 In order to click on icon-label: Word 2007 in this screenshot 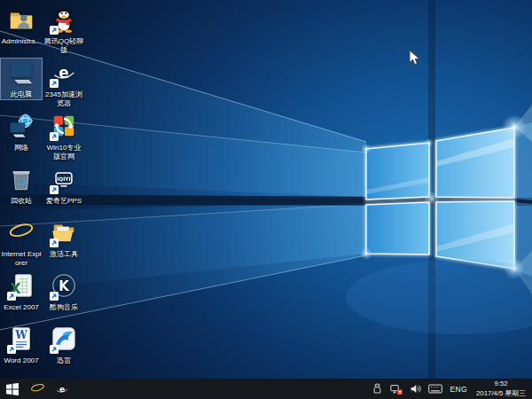, I will do `click(21, 361)`.